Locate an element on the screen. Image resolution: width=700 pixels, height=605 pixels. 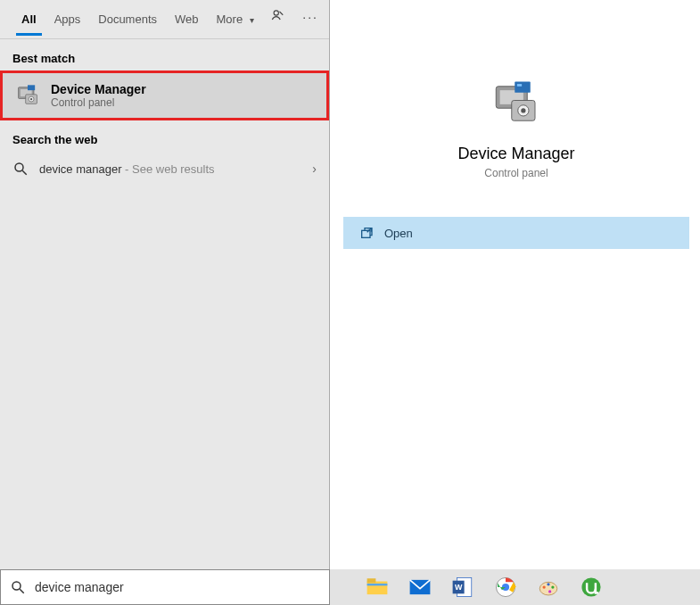
section-best-match-label: Best match is located at coordinates (164, 55).